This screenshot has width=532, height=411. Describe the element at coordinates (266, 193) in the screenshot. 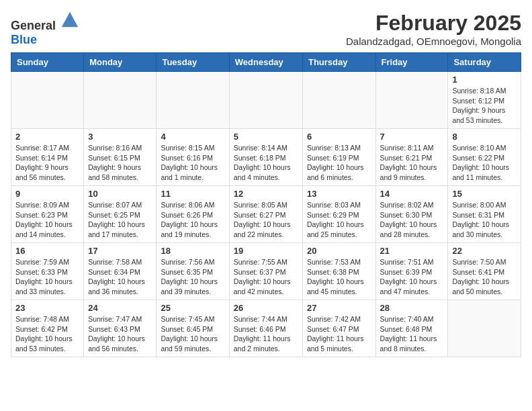

I see `day-number: 12` at that location.